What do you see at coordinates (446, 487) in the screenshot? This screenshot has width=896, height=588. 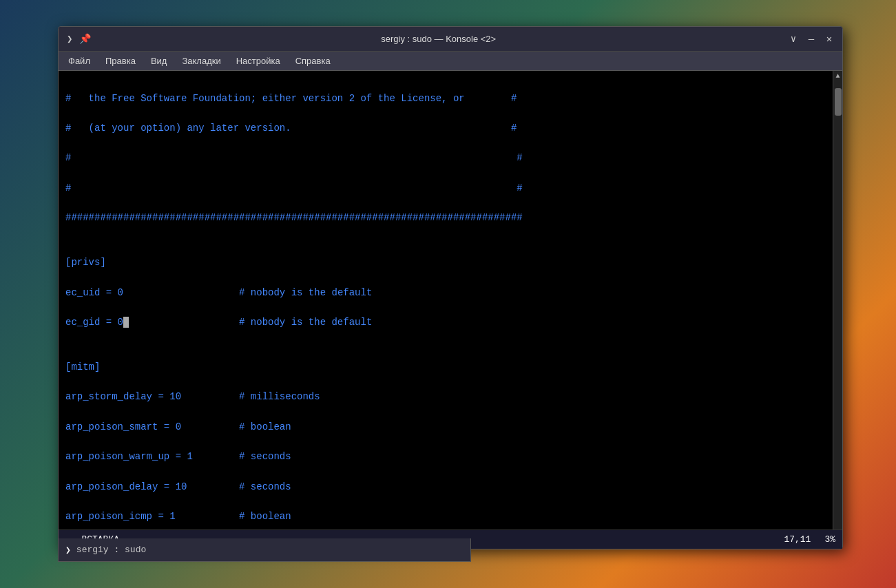 I see `terminal-line-14: arp_poison_delay = 10 # seconds` at bounding box center [446, 487].